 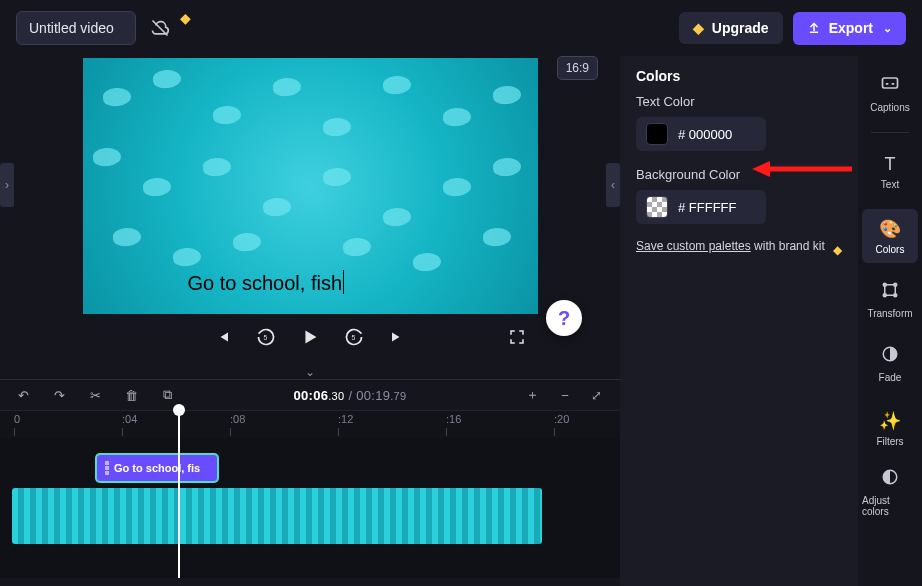 I want to click on tick-0: 0, so click(x=17, y=419).